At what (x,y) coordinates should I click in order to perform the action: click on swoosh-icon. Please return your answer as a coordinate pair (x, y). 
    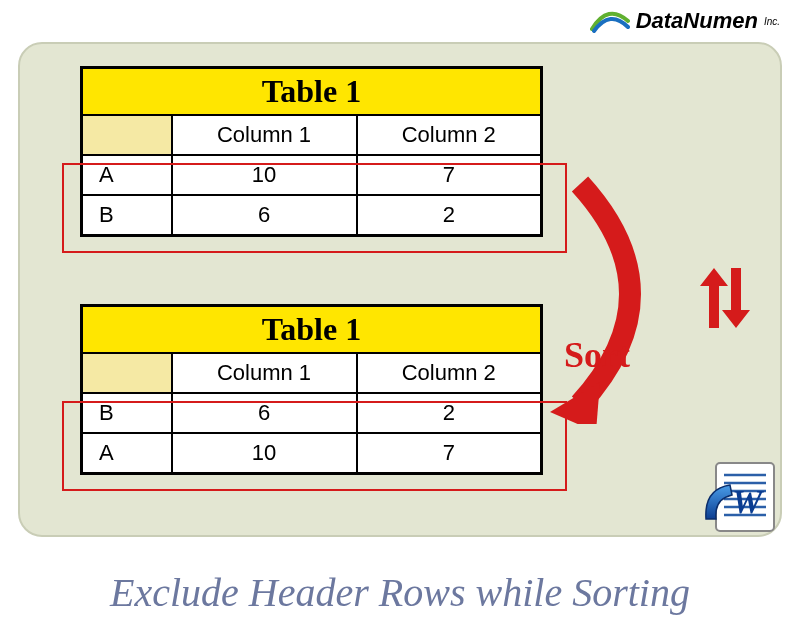
    Looking at the image, I should click on (610, 21).